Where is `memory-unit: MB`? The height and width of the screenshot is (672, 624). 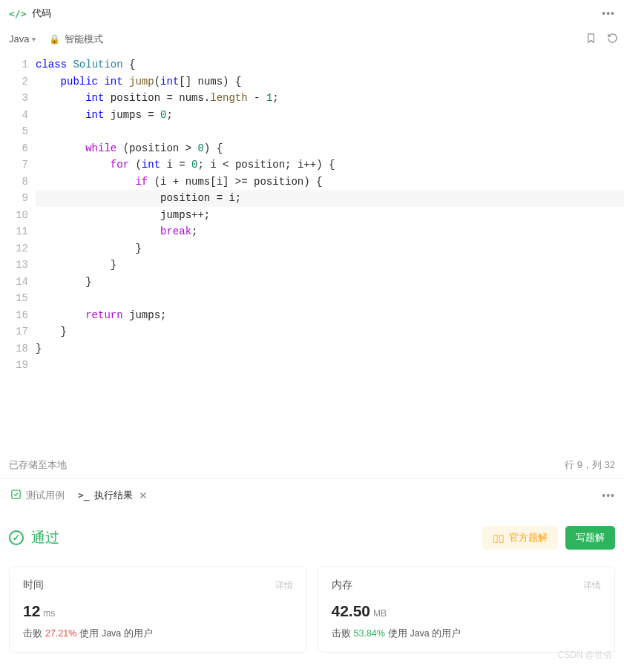 memory-unit: MB is located at coordinates (380, 613).